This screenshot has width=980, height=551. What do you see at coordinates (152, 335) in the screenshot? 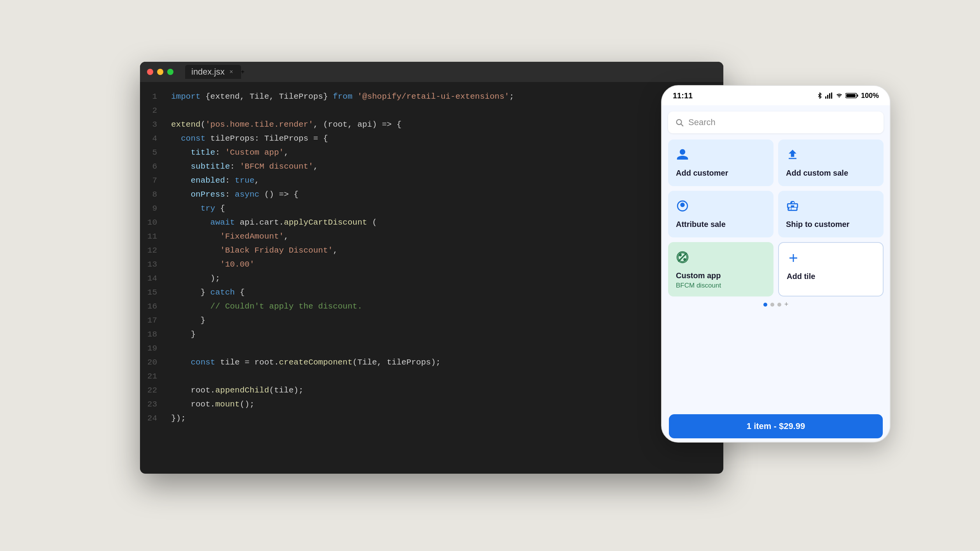
I see `line-number: 18` at bounding box center [152, 335].